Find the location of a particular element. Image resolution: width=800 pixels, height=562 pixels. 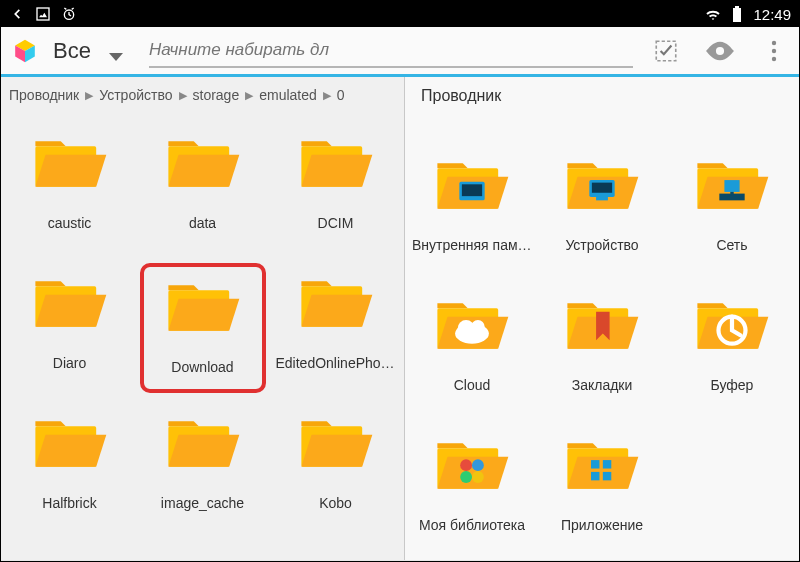

cloud-icon is located at coordinates (472, 326).